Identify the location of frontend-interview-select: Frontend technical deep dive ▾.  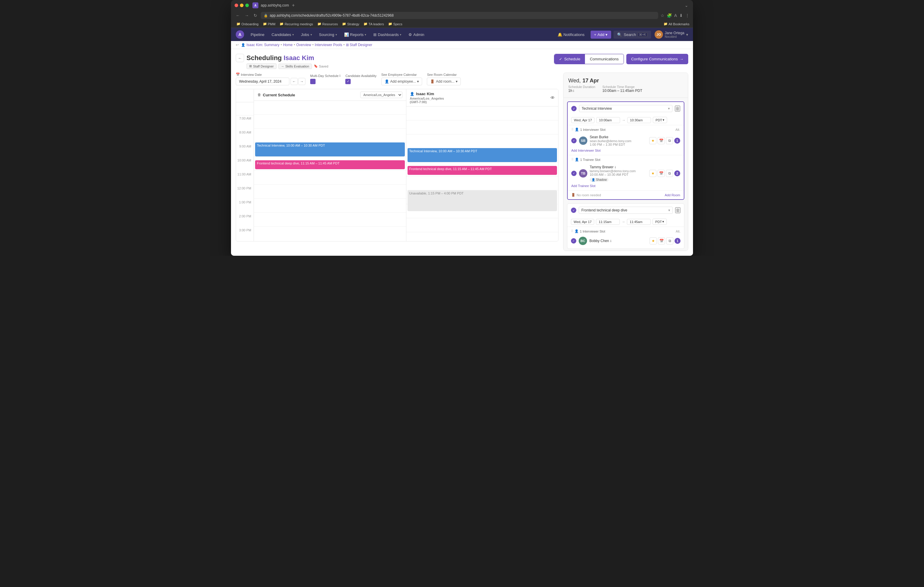
(625, 210).